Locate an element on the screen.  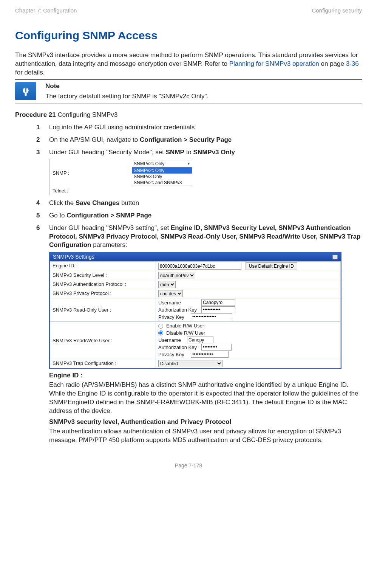
intro-link-planning: Planning for SNMPv3 operation is located at coordinates (274, 64).